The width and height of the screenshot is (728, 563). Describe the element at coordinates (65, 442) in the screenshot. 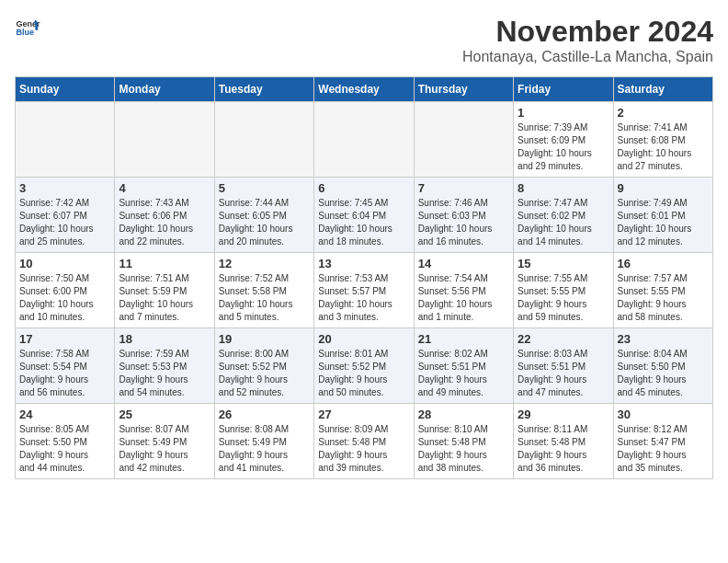

I see `calendar-cell: 24Sunrise: 8:05 AM Sunset: 5:50 PM Dayli…` at that location.